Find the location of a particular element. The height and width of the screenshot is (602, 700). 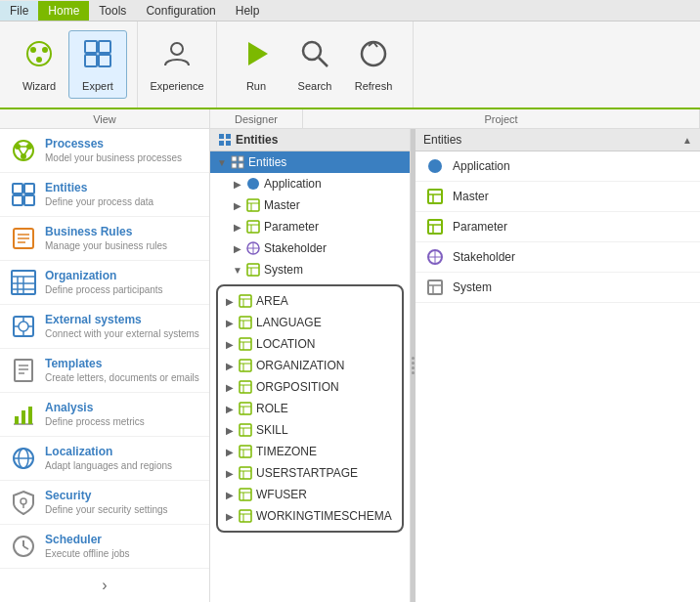

workingtimeschema-expand: ▶ is located at coordinates (230, 516).